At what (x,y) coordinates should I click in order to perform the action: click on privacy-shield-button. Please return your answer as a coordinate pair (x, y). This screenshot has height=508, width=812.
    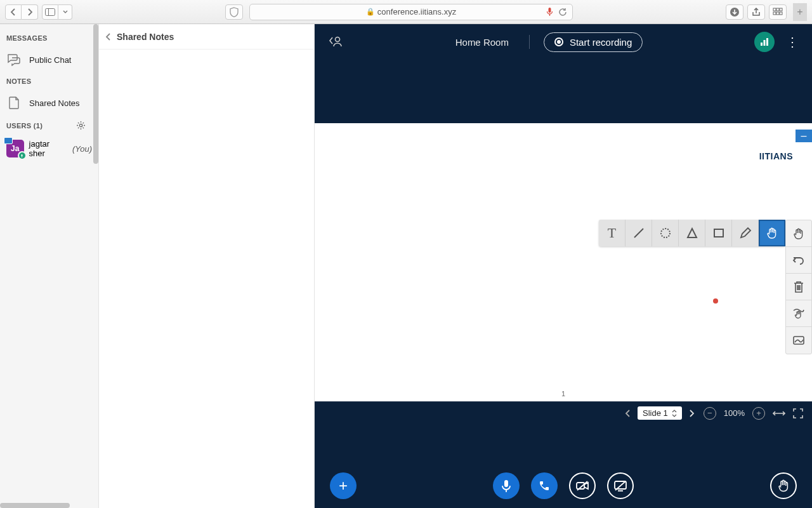
    Looking at the image, I should click on (234, 12).